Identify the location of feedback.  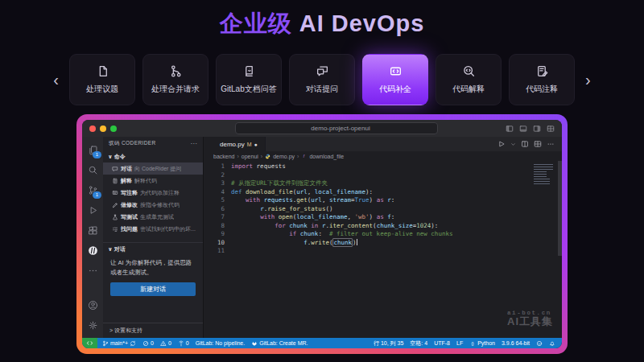
(539, 343).